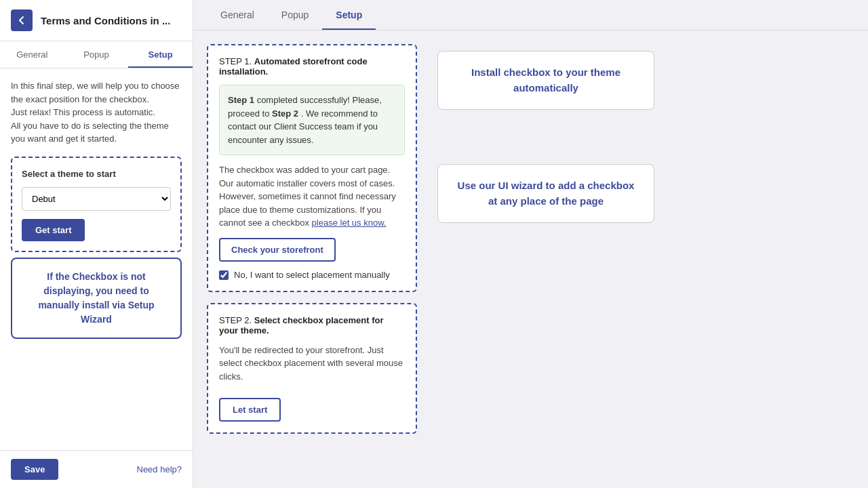 This screenshot has height=488, width=868. I want to click on tab-general-top: General, so click(237, 15).